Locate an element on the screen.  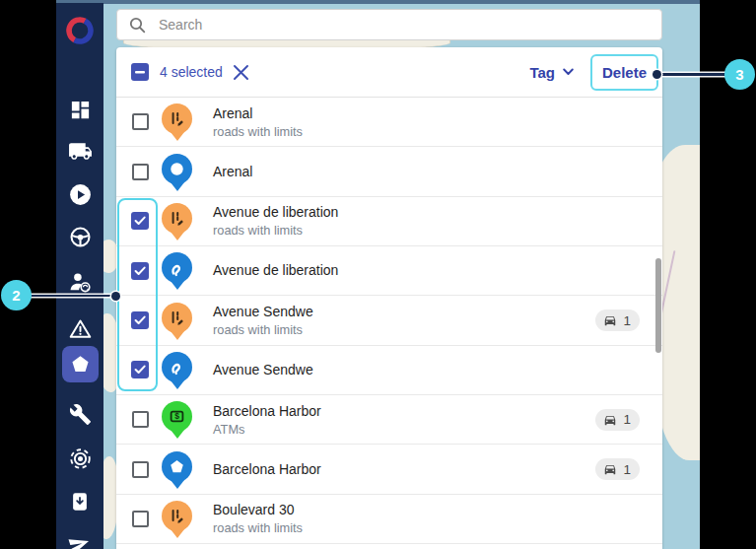
tracking-icon is located at coordinates (81, 459).